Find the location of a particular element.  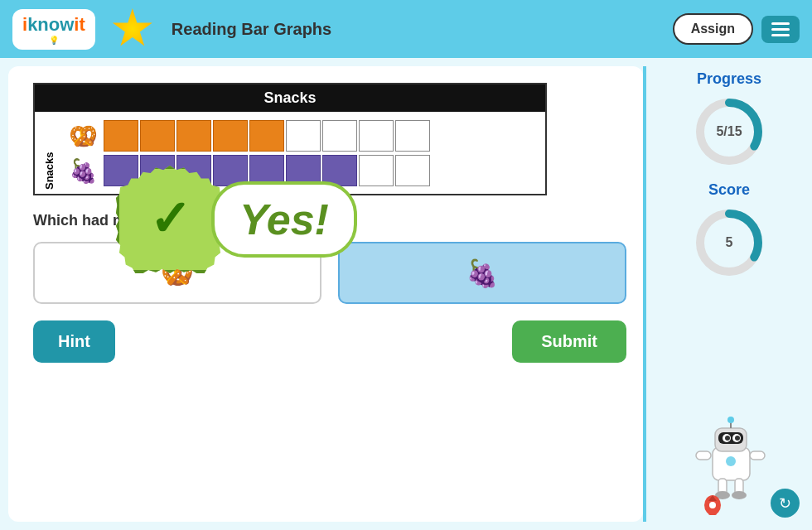

y-axis-label: Snacks is located at coordinates (50, 155).